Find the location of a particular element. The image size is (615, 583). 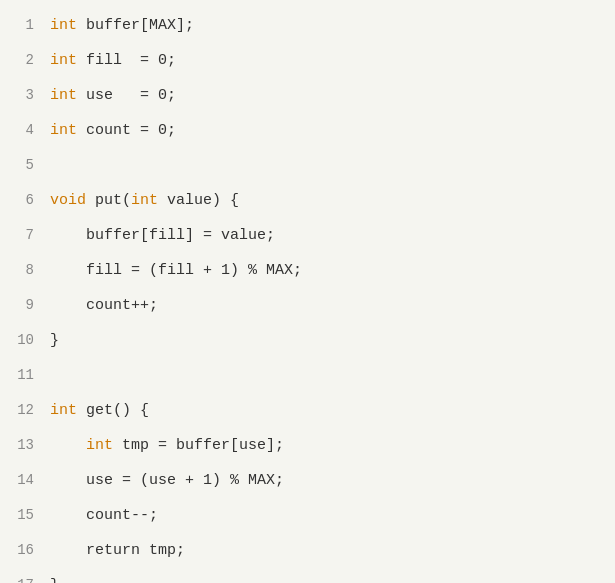

line-number: 17 is located at coordinates (25, 576).